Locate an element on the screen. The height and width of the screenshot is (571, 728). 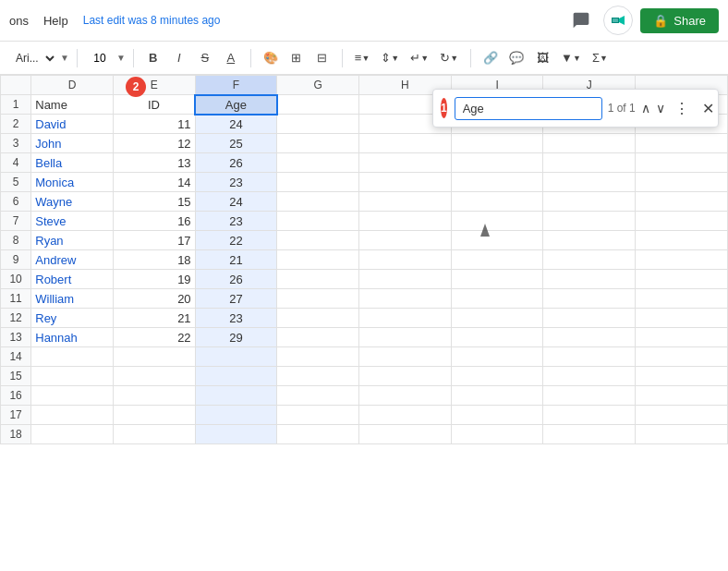
comment-button: 💬 is located at coordinates (516, 58).